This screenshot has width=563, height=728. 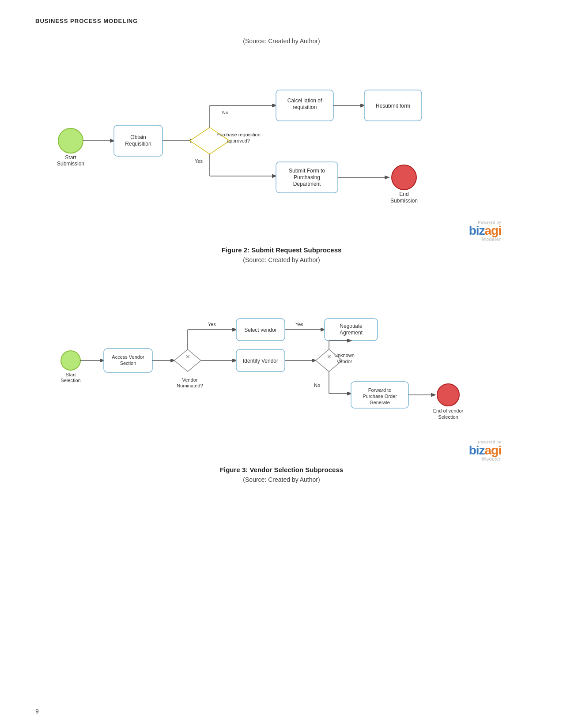 I want to click on svg-text: Forward to, so click(x=380, y=390).